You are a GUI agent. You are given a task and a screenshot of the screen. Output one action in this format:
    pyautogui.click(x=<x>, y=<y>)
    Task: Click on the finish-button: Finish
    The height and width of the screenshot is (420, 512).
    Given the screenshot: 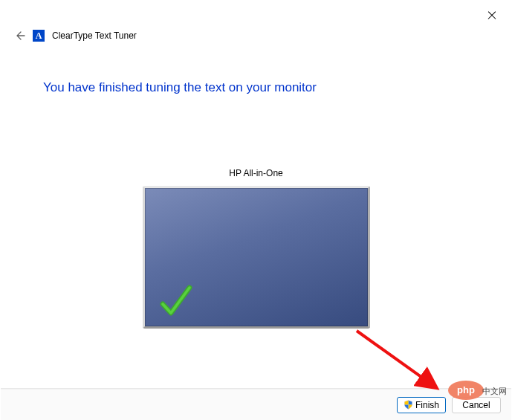 What is the action you would take?
    pyautogui.click(x=421, y=405)
    